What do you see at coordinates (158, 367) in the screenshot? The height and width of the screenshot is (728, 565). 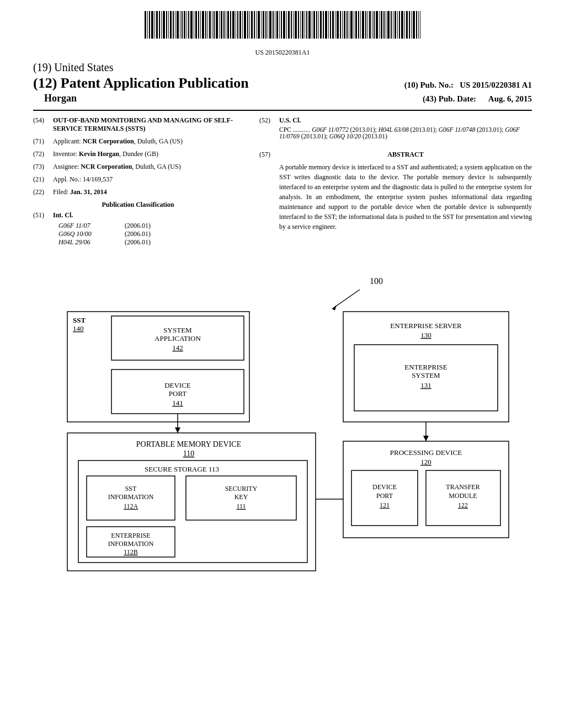 I see `sst-outer-box` at bounding box center [158, 367].